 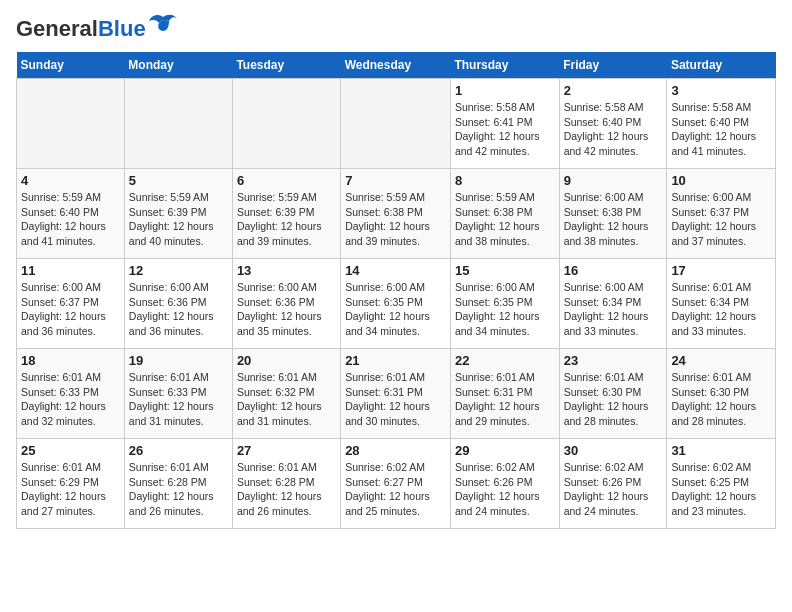 What do you see at coordinates (178, 66) in the screenshot?
I see `header-monday: Monday` at bounding box center [178, 66].